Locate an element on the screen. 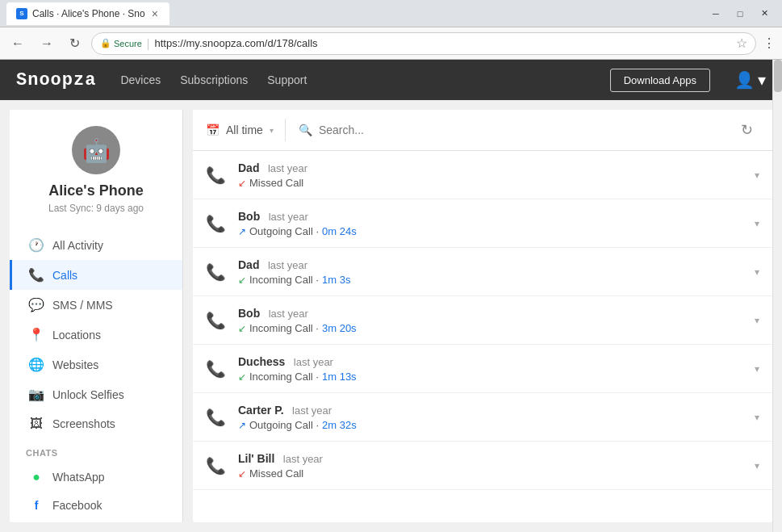  user-menu-button: 👤 ▾ is located at coordinates (751, 80).